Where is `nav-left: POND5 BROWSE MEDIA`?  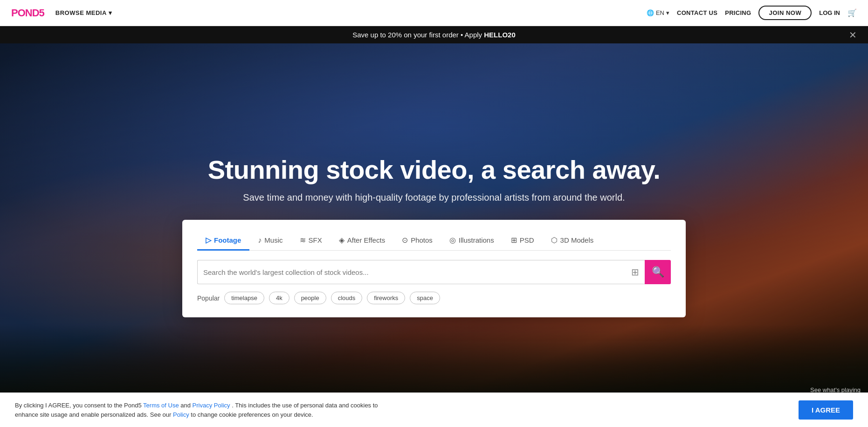 nav-left: POND5 BROWSE MEDIA is located at coordinates (62, 13).